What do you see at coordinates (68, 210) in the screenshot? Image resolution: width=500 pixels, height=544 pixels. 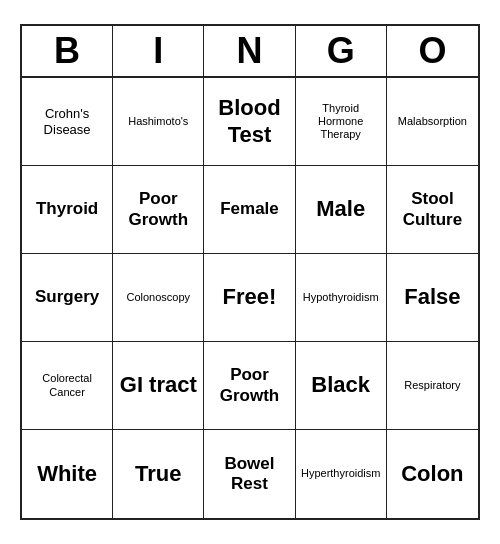 I see `bingo-cell: Thyroid` at bounding box center [68, 210].